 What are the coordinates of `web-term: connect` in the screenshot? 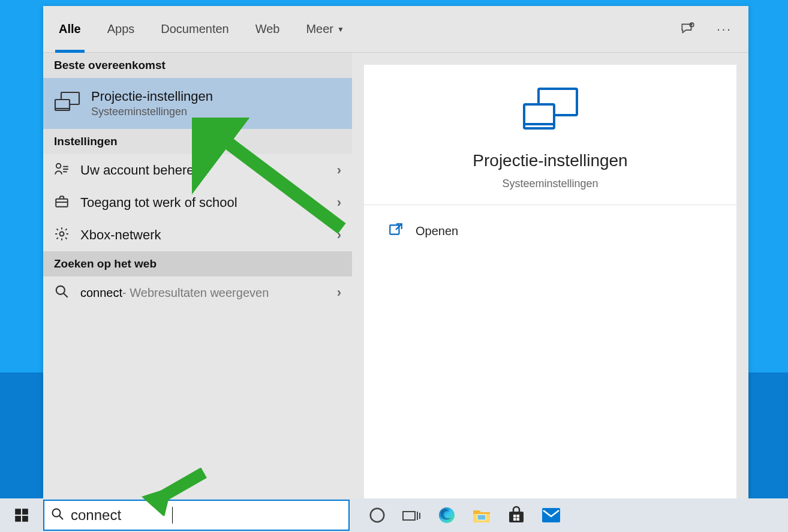 It's located at (101, 293).